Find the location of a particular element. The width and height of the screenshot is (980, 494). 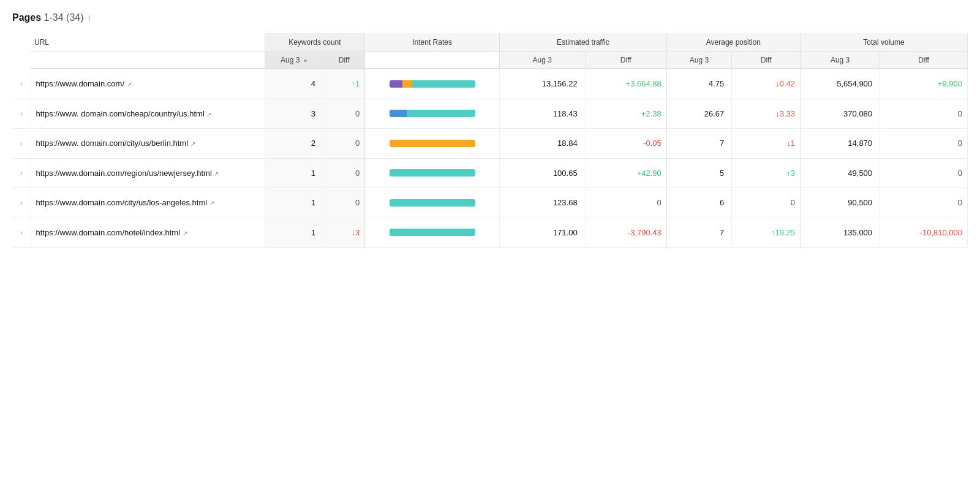

avg-pos-aug3-cell: 4.75 is located at coordinates (699, 83).